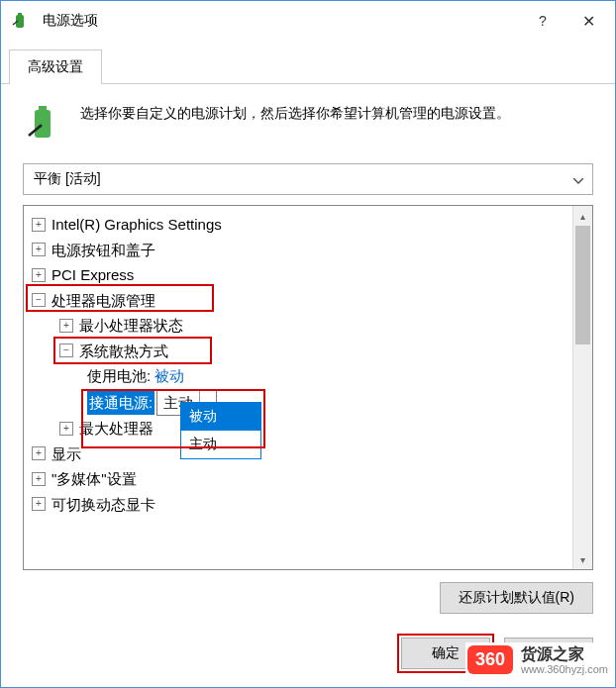 This screenshot has height=688, width=616. Describe the element at coordinates (298, 376) in the screenshot. I see `tree-prop-on-battery: 使用电池: 被动` at that location.